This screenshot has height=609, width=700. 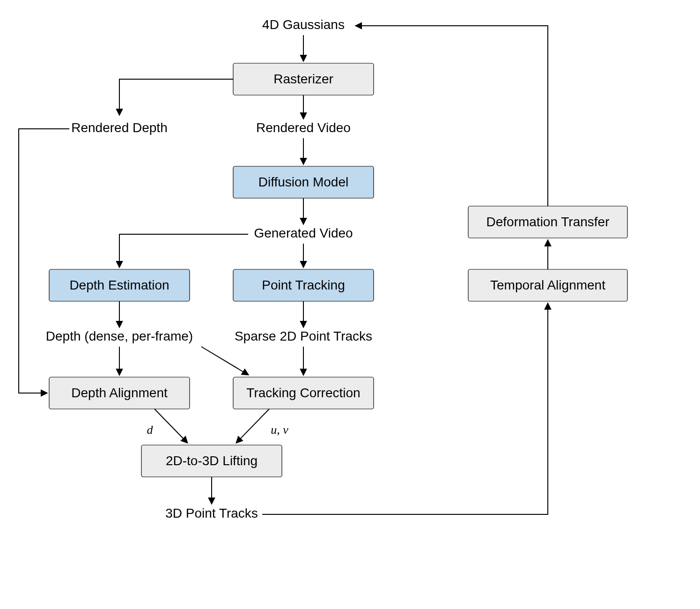 What do you see at coordinates (119, 285) in the screenshot?
I see `label-depth-estimation: Depth Estimation` at bounding box center [119, 285].